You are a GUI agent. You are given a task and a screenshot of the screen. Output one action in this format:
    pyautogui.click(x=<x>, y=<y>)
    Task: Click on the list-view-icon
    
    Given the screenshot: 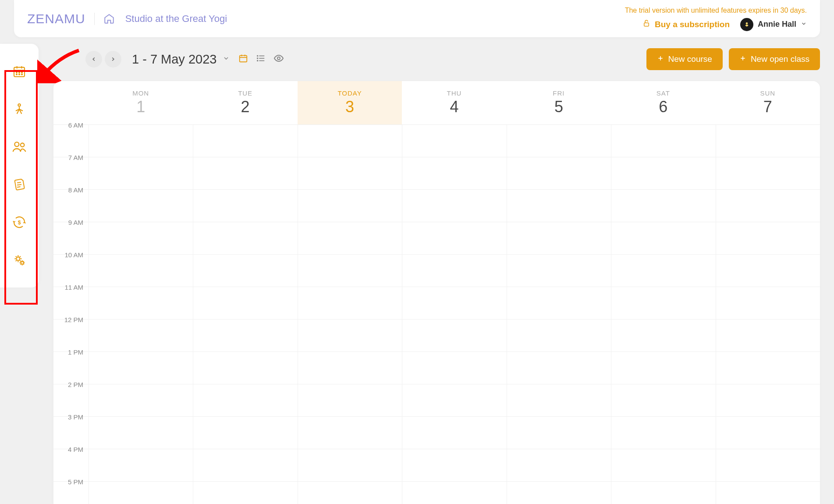 What is the action you would take?
    pyautogui.click(x=261, y=59)
    